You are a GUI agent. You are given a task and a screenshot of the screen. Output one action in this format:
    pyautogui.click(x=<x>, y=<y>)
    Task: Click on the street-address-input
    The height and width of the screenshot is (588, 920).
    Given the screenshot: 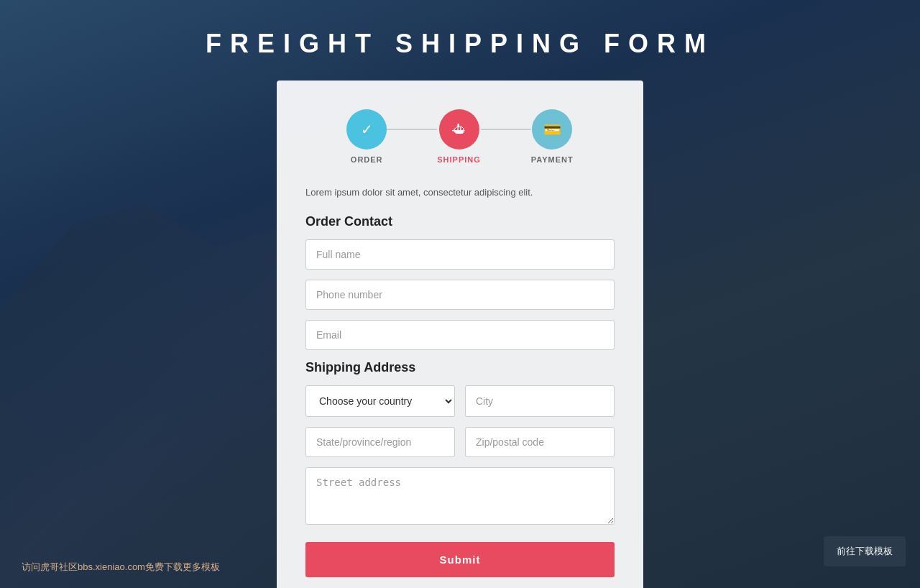 What is the action you would take?
    pyautogui.click(x=460, y=496)
    